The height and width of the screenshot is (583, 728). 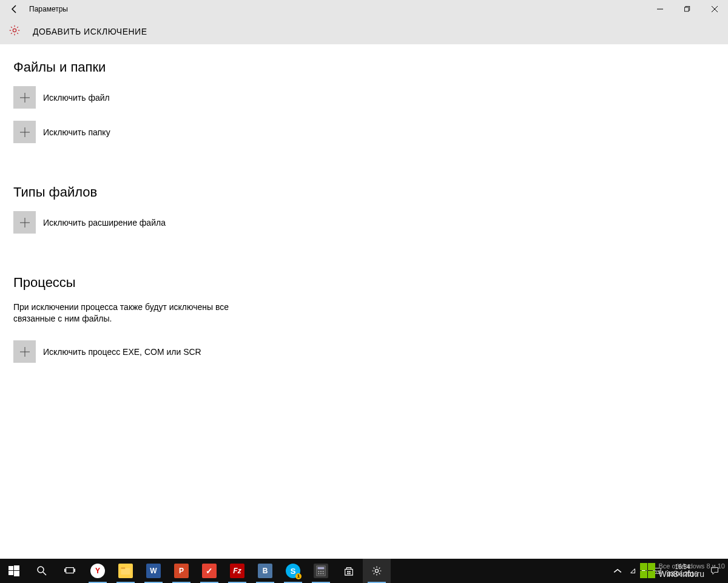 I want to click on exclude-file-label: Исключить файл, so click(x=76, y=98).